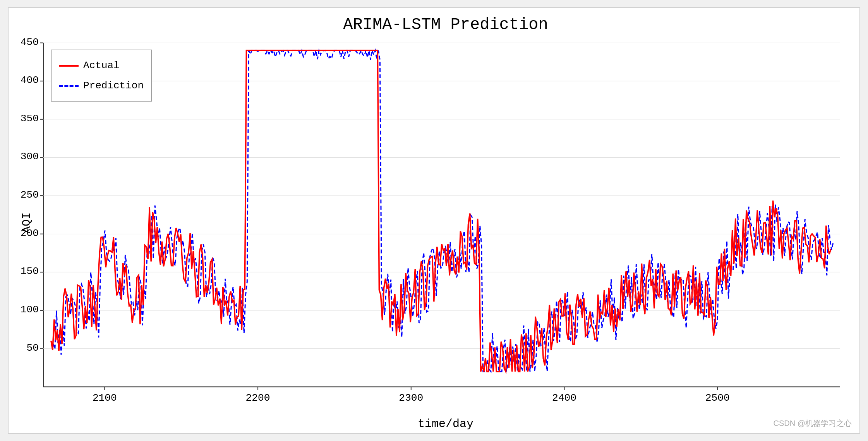  What do you see at coordinates (29, 271) in the screenshot?
I see `svg-text: 150` at bounding box center [29, 271].